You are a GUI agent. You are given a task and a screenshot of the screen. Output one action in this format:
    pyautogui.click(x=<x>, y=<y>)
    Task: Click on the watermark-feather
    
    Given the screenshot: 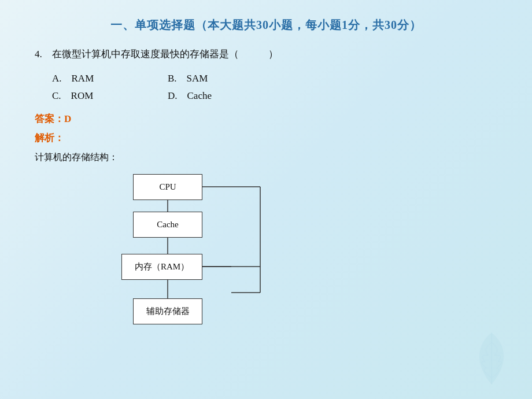 What is the action you would take?
    pyautogui.click(x=492, y=359)
    